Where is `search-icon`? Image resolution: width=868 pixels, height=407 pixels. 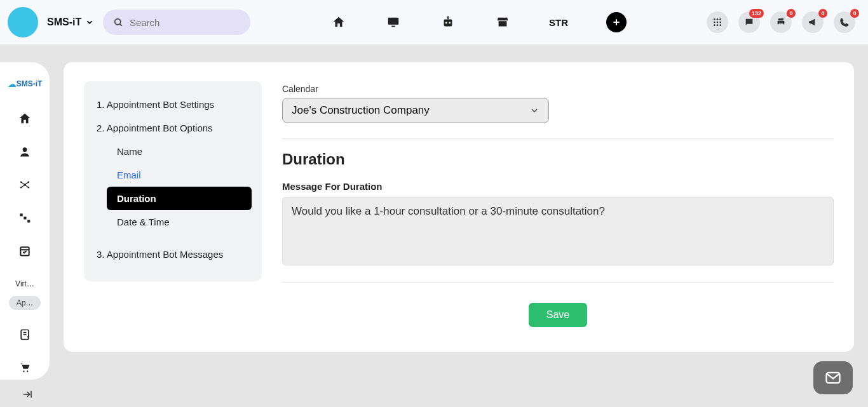 search-icon is located at coordinates (118, 22).